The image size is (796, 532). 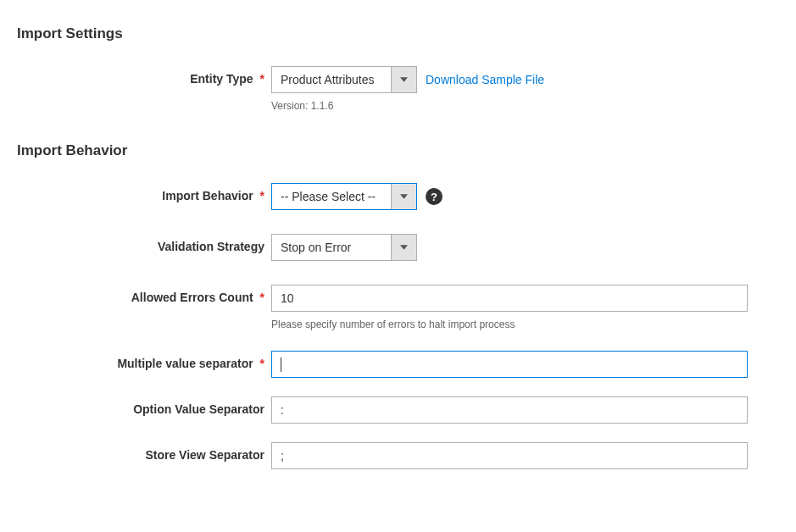 What do you see at coordinates (144, 244) in the screenshot?
I see `validation-strategy-label: Validation Strategy` at bounding box center [144, 244].